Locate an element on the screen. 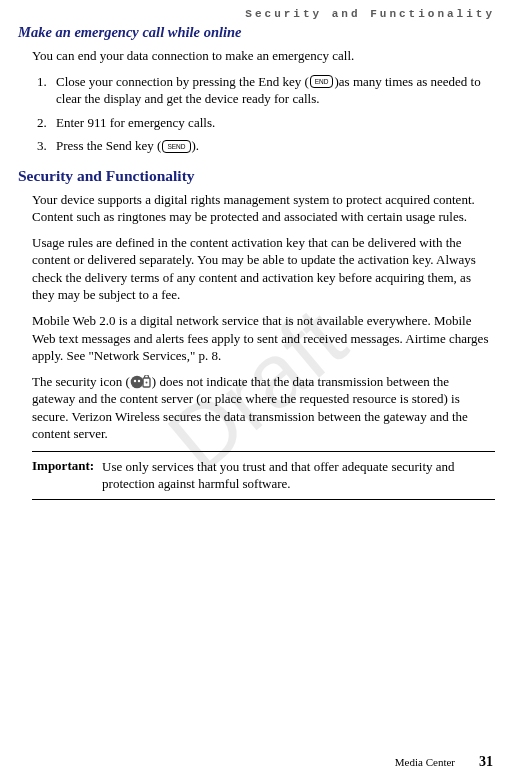 This screenshot has width=513, height=780. step-1-pre: Close your connection by pressing the En… is located at coordinates (182, 82).